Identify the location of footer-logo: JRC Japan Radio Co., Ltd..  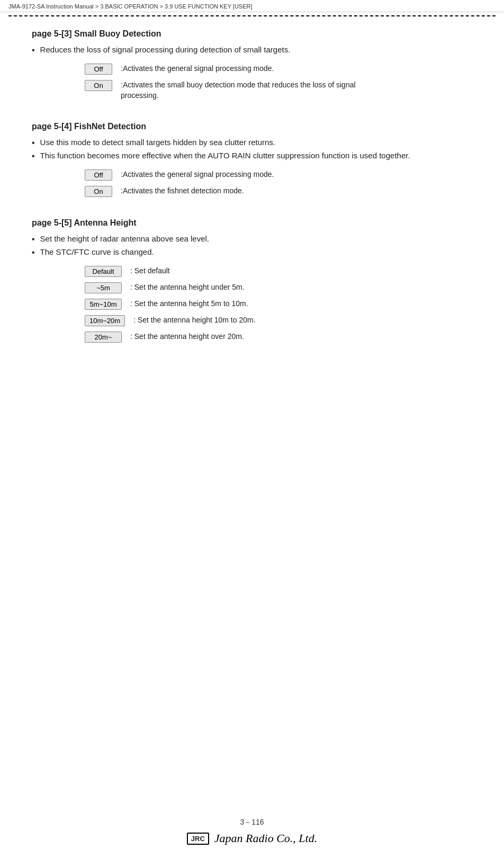
(252, 838).